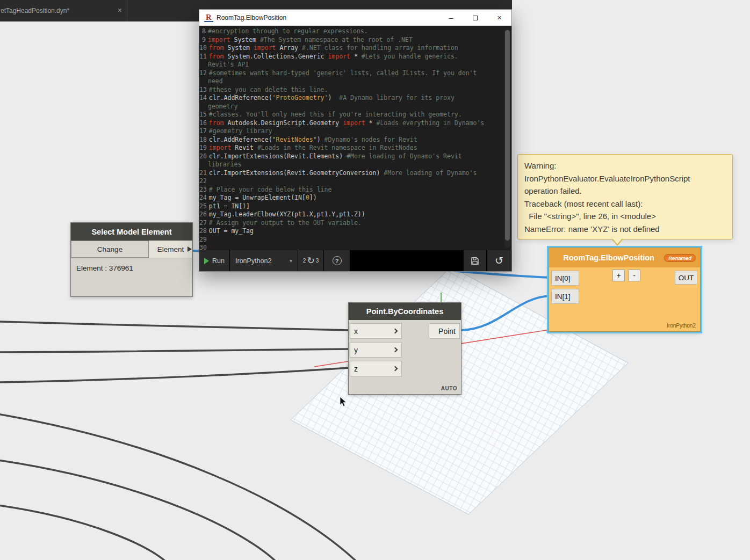 The width and height of the screenshot is (750, 560). What do you see at coordinates (175, 326) in the screenshot?
I see `wire-to-x-input` at bounding box center [175, 326].